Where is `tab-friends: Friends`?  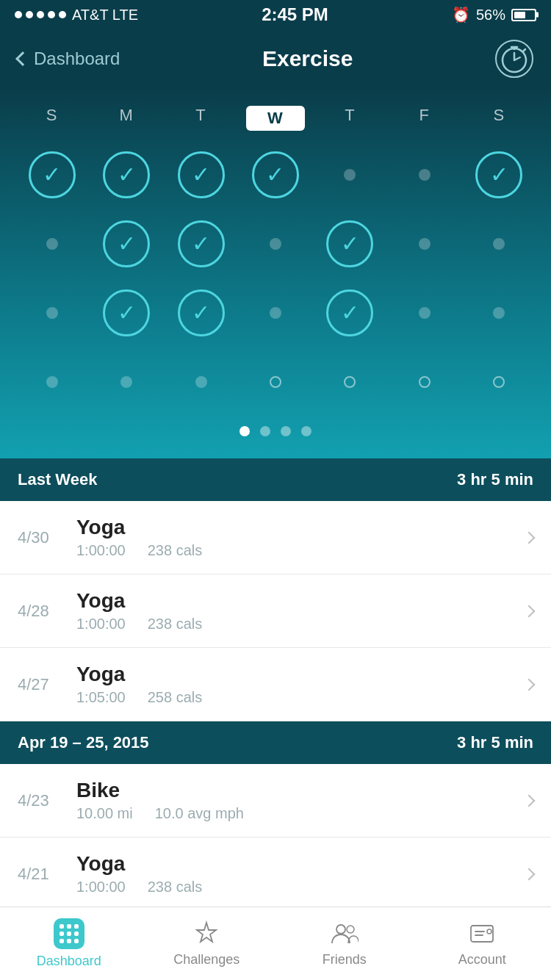 tab-friends: Friends is located at coordinates (345, 943).